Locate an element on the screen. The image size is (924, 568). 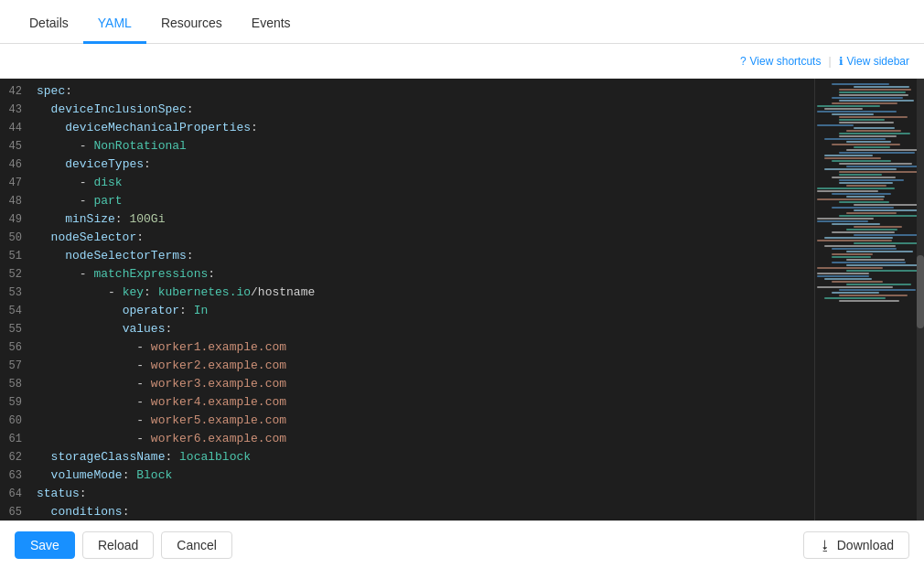
code-line: 54 operator: In is located at coordinates (407, 311).